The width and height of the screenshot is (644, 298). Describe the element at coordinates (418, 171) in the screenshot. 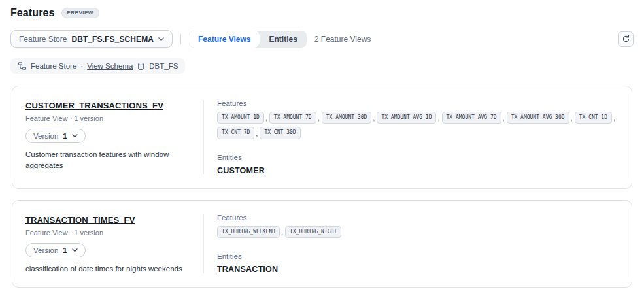

I see `entities-list: CUSTOMER` at that location.